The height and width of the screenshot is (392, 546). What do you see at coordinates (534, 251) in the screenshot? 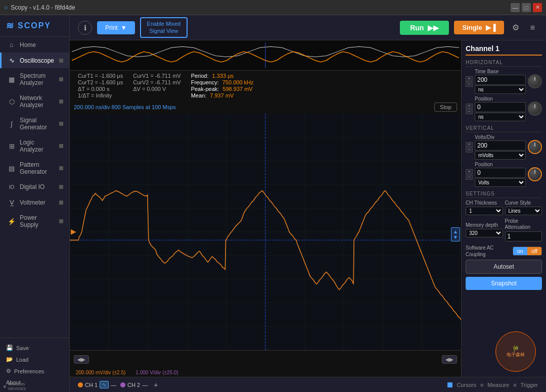
I see `ac-off-button: off` at bounding box center [534, 251].